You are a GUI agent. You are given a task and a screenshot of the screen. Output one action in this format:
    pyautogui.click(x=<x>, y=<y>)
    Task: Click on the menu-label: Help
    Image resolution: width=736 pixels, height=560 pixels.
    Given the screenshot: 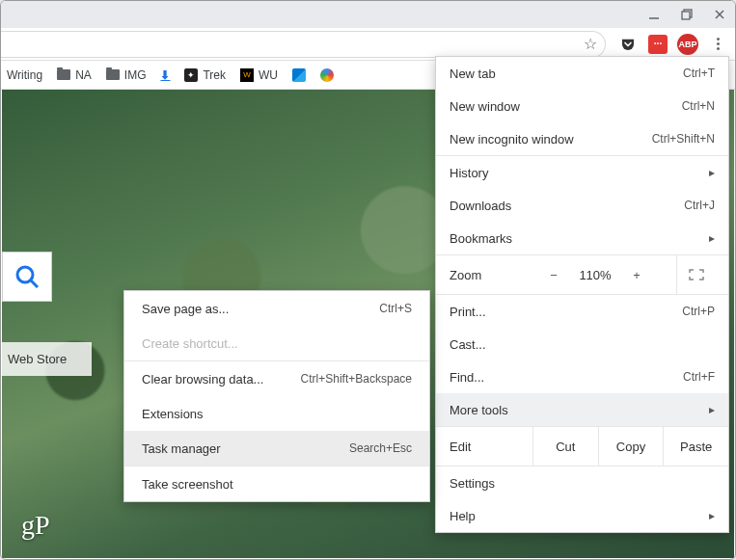 What is the action you would take?
    pyautogui.click(x=463, y=517)
    